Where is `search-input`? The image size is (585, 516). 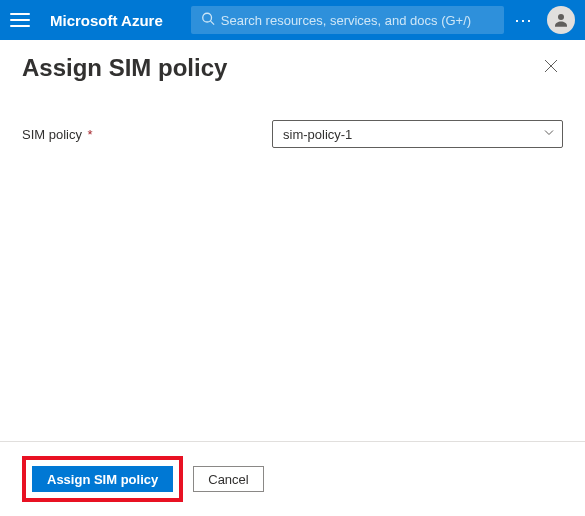
search-input is located at coordinates (348, 20).